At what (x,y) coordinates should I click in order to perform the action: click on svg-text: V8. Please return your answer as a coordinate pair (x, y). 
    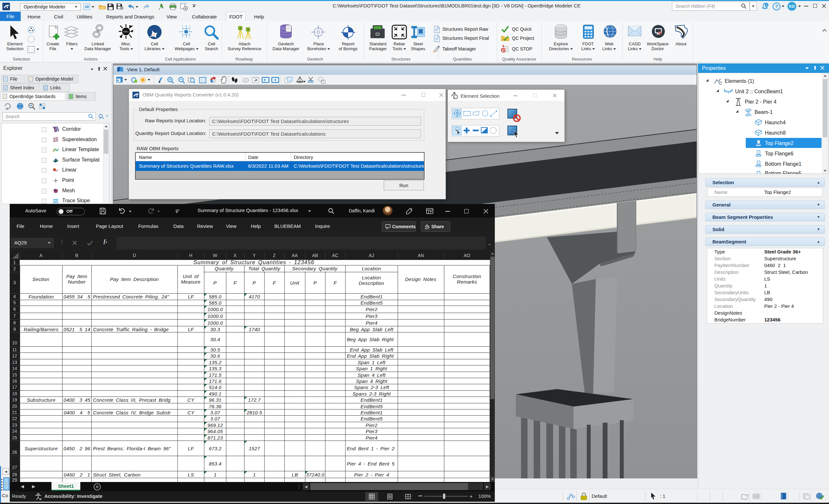
    Looking at the image, I should click on (87, 7).